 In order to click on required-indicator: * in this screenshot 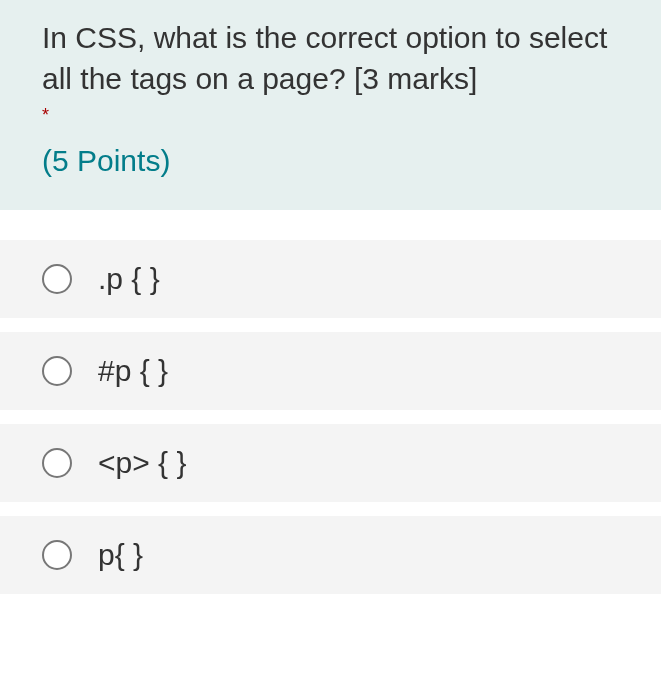, I will do `click(330, 116)`.